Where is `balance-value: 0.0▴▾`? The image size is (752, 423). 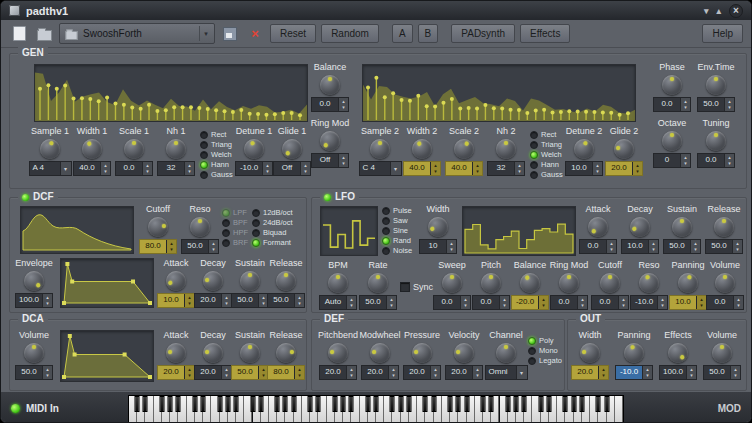 balance-value: 0.0▴▾ is located at coordinates (330, 104).